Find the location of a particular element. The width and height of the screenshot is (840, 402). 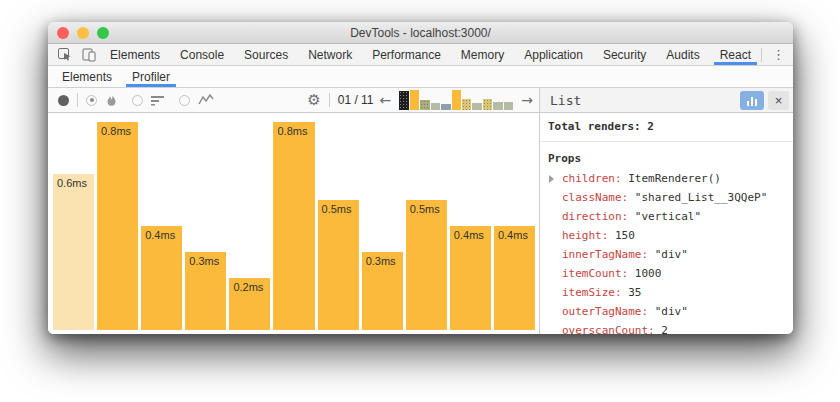

prop-value: "shared_List__3QQeP" is located at coordinates (698, 198).